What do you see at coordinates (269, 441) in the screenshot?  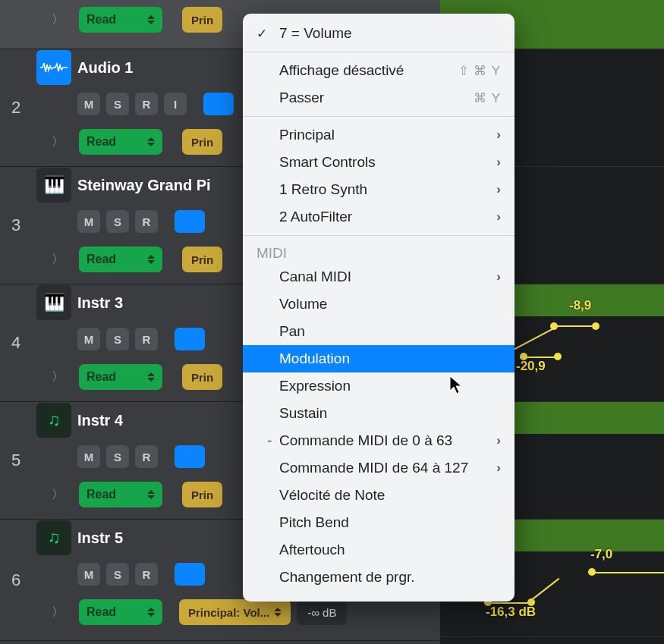 I see `dash-marker: -` at bounding box center [269, 441].